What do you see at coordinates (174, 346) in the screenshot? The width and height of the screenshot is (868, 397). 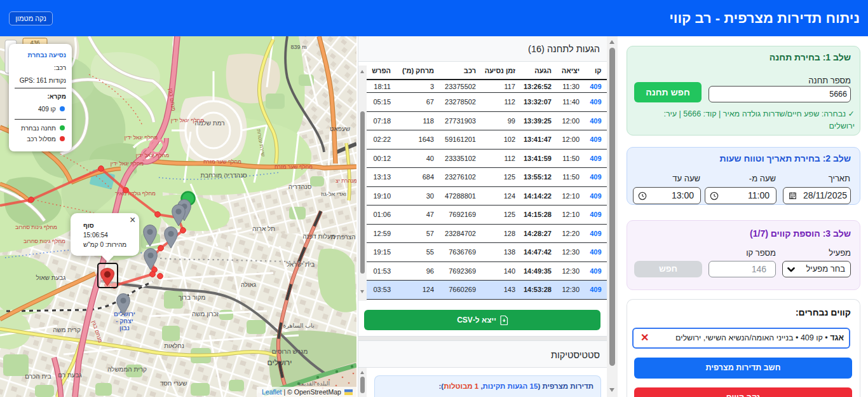 I see `svg-text: נחלאות` at bounding box center [174, 346].